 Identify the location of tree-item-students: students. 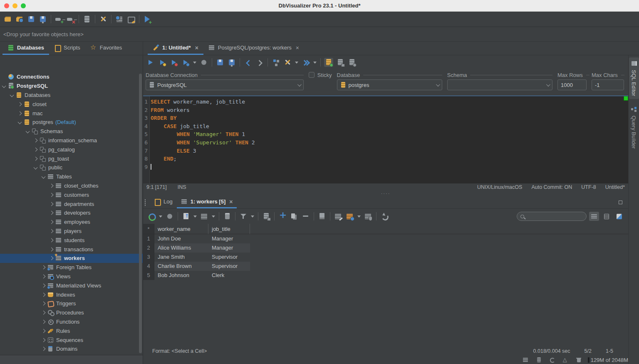
(72, 240).